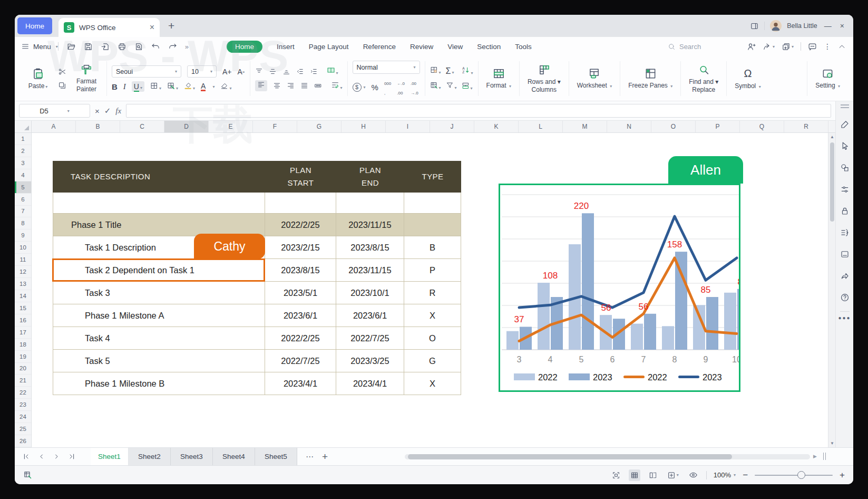  What do you see at coordinates (845, 146) in the screenshot?
I see `select-cursor-icon` at bounding box center [845, 146].